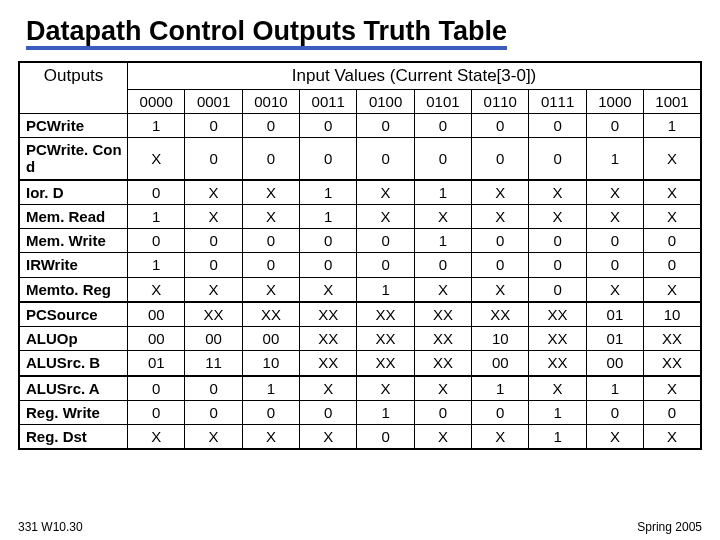  Describe the element at coordinates (360, 388) in the screenshot. I see `table-row: ALUSrc. A001XXX1X1X` at that location.